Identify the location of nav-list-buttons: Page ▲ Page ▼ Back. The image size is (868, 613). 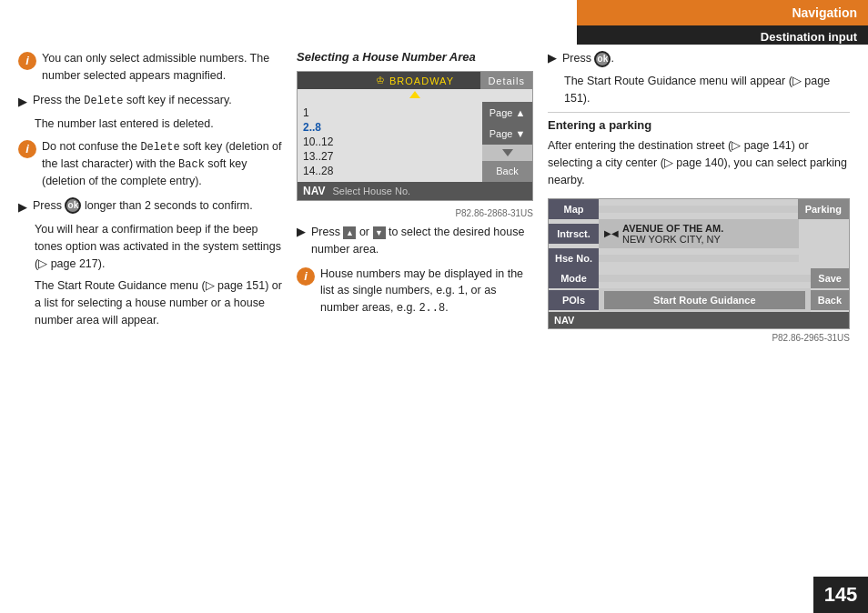
(508, 142).